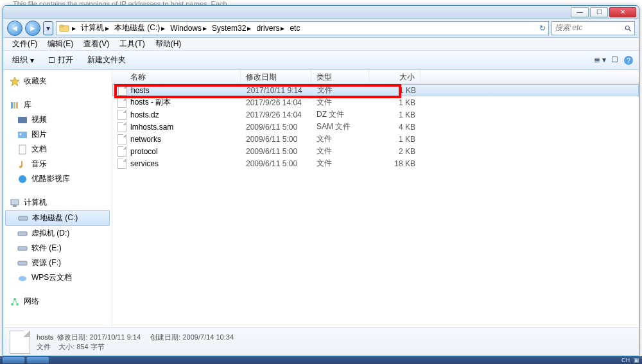  I want to click on file-date: 2017/10/11 9:14, so click(277, 91).